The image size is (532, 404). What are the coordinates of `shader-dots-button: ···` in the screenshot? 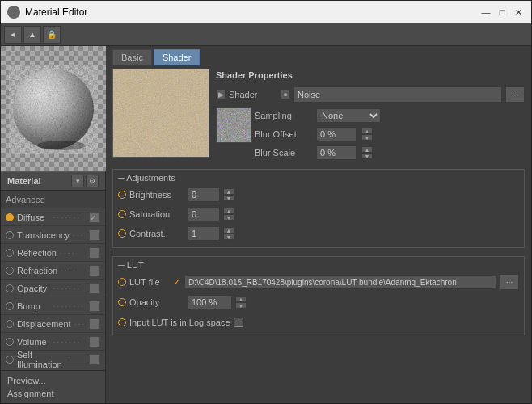 It's located at (515, 95).